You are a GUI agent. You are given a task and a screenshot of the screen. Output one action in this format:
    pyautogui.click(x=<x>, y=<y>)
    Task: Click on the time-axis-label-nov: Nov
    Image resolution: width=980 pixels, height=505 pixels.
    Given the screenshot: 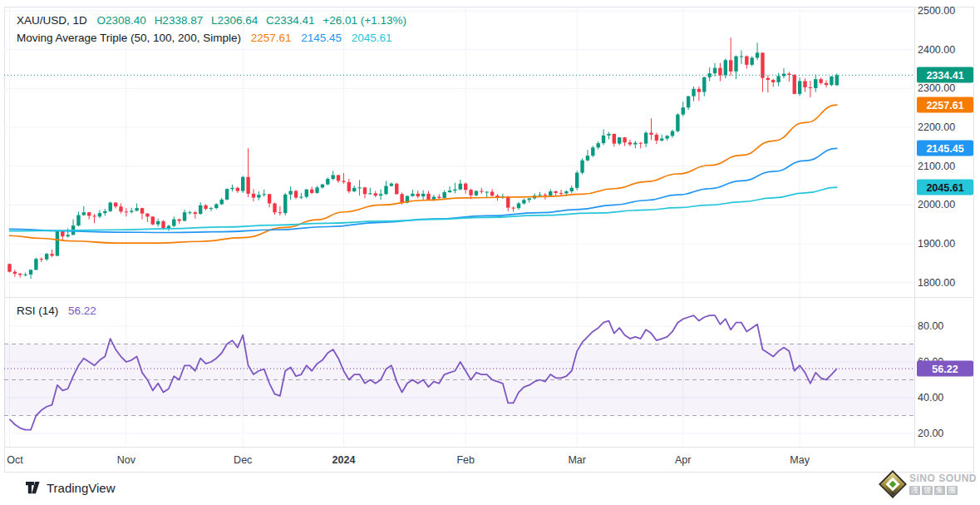 What is the action you would take?
    pyautogui.click(x=126, y=460)
    